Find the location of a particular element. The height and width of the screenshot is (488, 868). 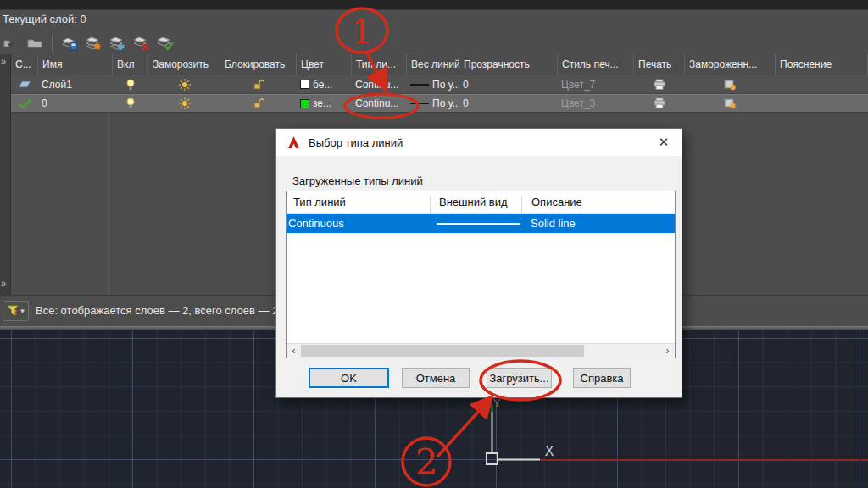

step1-circle is located at coordinates (362, 30).